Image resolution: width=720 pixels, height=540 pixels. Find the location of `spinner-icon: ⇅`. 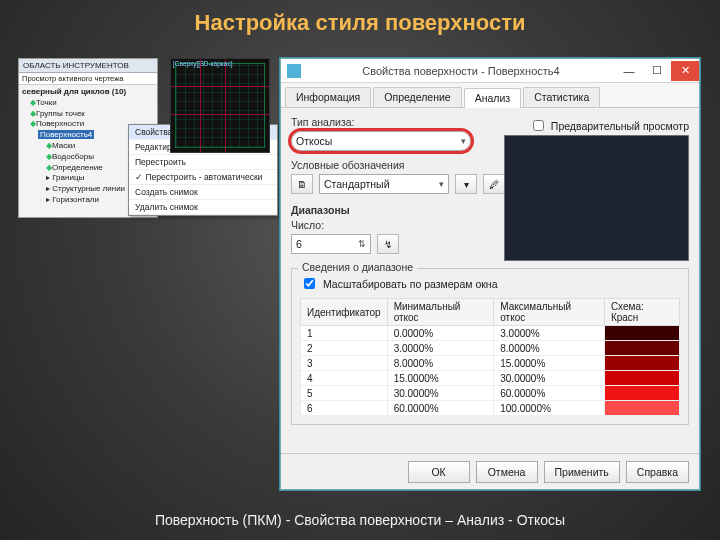

spinner-icon: ⇅ is located at coordinates (362, 244).